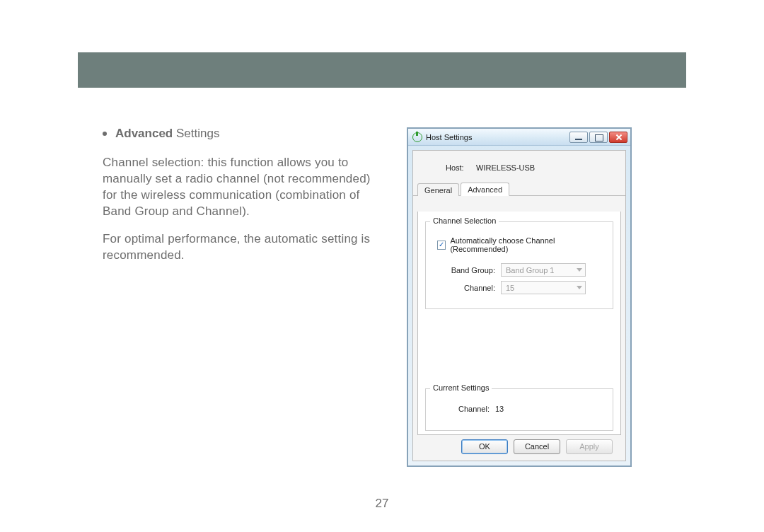 This screenshot has width=764, height=532. What do you see at coordinates (510, 288) in the screenshot?
I see `channel-value: 15` at bounding box center [510, 288].